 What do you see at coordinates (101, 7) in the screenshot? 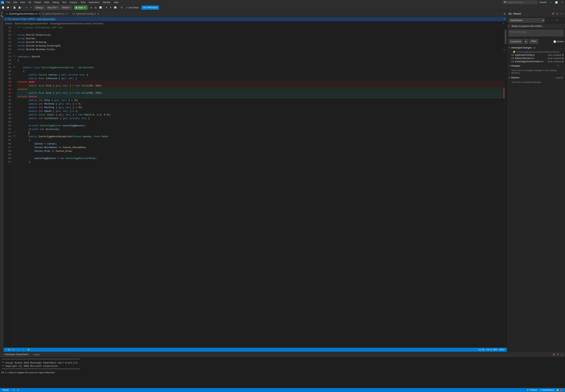
I see `diagnostics-button: 📊` at bounding box center [101, 7].